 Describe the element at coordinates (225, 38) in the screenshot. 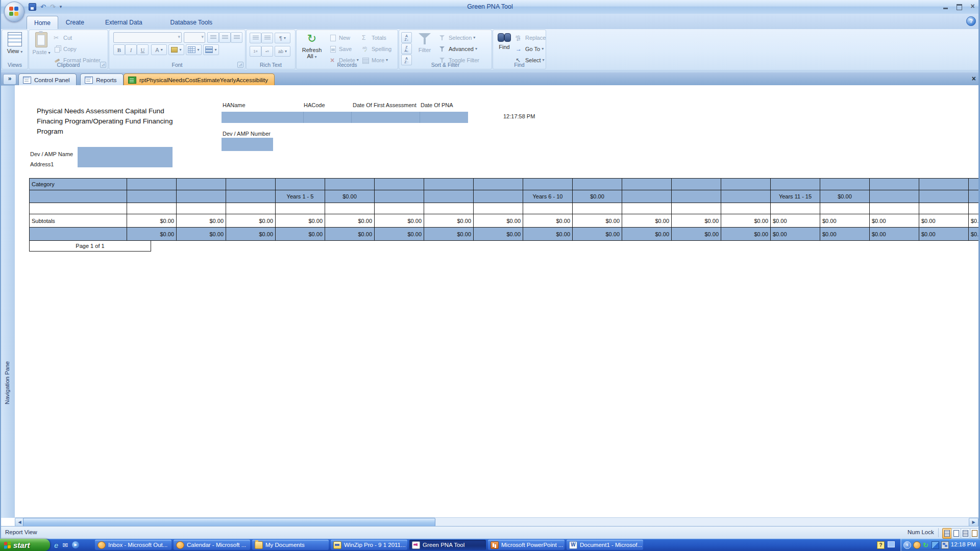

I see `align-center-button` at that location.